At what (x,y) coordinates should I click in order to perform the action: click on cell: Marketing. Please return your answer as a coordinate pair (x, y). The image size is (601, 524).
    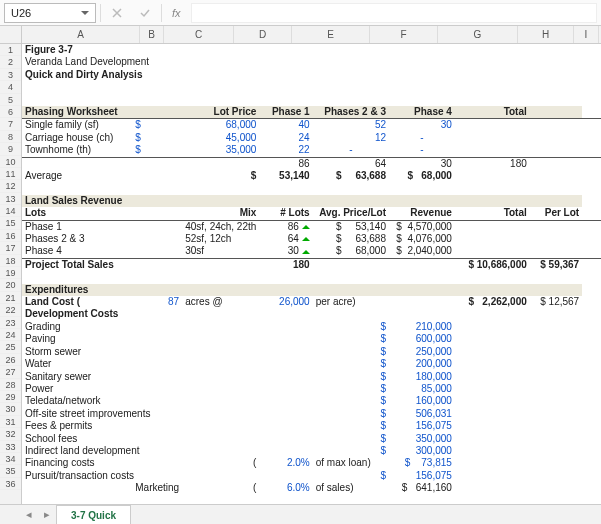
    Looking at the image, I should click on (157, 488).